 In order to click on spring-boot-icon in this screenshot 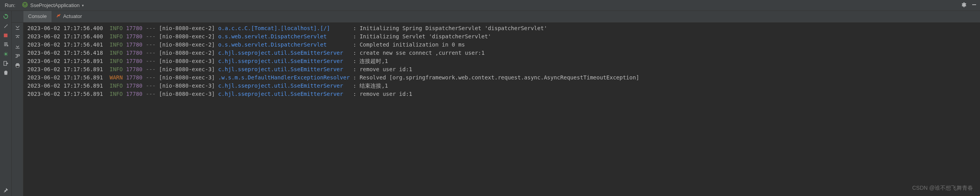, I will do `click(25, 5)`.